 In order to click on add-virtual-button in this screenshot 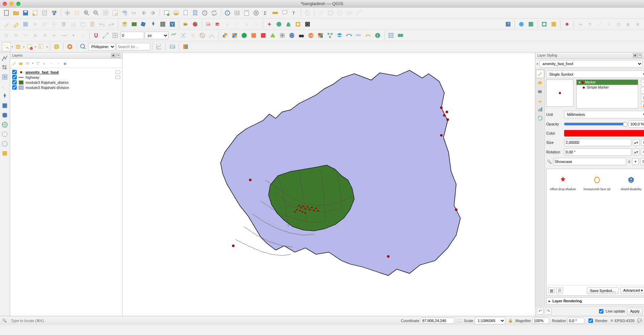, I will do `click(5, 106)`.